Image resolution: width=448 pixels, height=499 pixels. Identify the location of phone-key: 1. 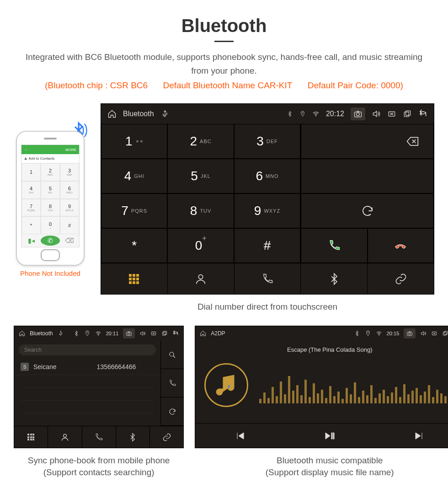
(31, 172).